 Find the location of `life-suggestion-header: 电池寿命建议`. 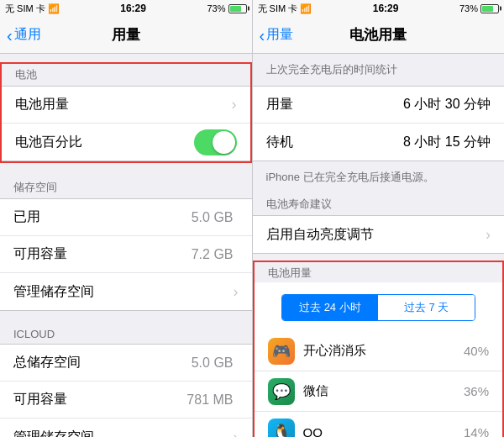

life-suggestion-header: 电池寿命建议 is located at coordinates (379, 204).